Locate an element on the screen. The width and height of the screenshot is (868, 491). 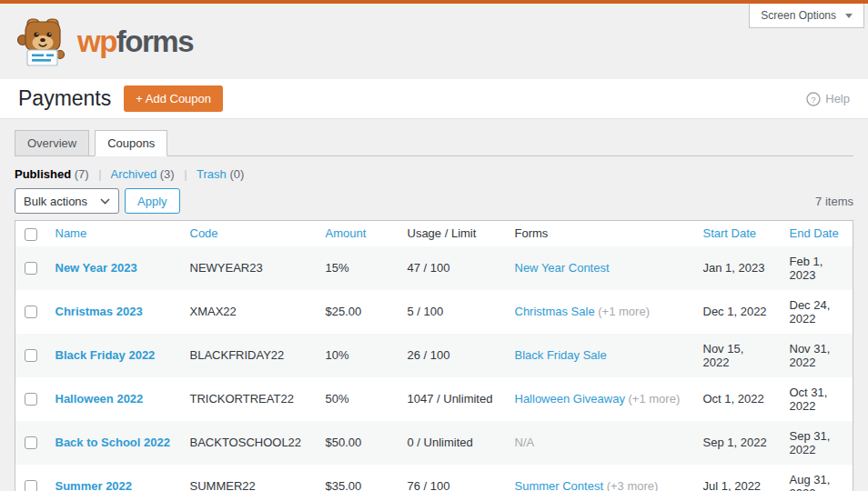
coupon-row: Christmas 2023XMAX22$25.005 / 100Christm… is located at coordinates (435, 312).